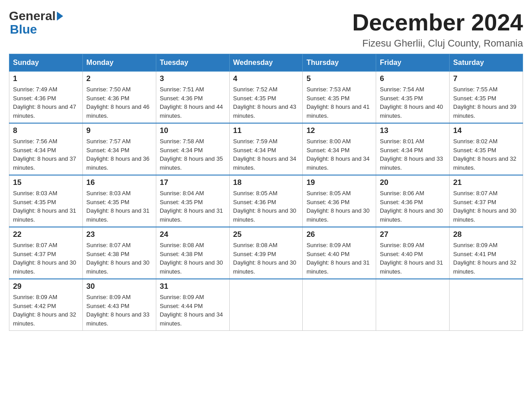  Describe the element at coordinates (339, 63) in the screenshot. I see `header-thursday: Thursday` at that location.